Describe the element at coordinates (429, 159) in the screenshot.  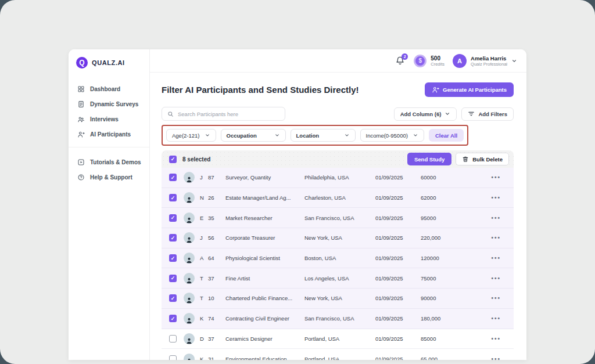
I see `send-study-button: Send Study` at that location.